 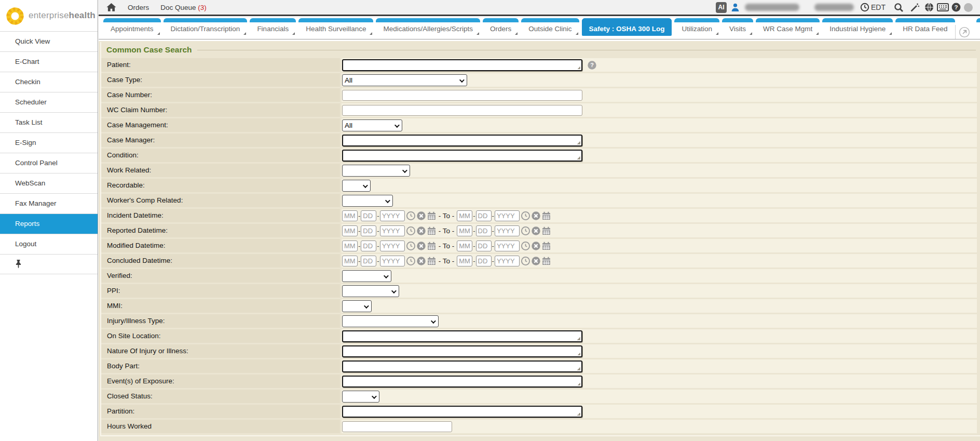 What do you see at coordinates (361, 397) in the screenshot?
I see `closed-status-select` at bounding box center [361, 397].